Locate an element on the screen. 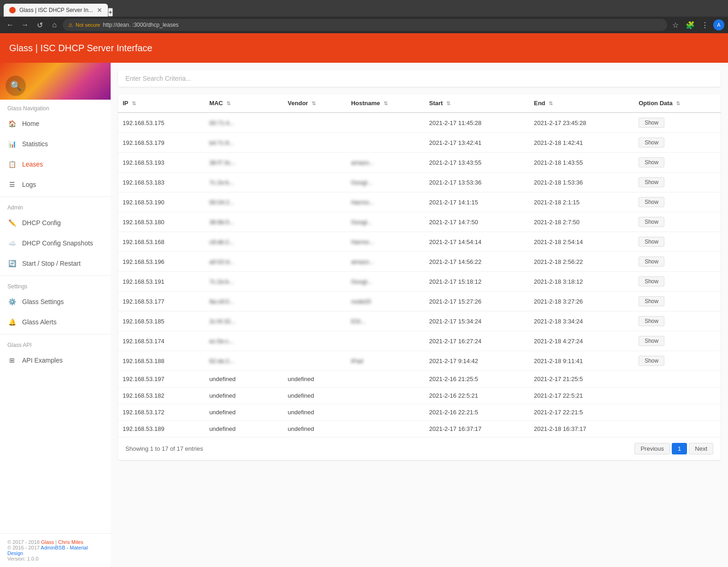 Image resolution: width=728 pixels, height=567 pixels. sidebar-item-home: 🏠 Home is located at coordinates (55, 124).